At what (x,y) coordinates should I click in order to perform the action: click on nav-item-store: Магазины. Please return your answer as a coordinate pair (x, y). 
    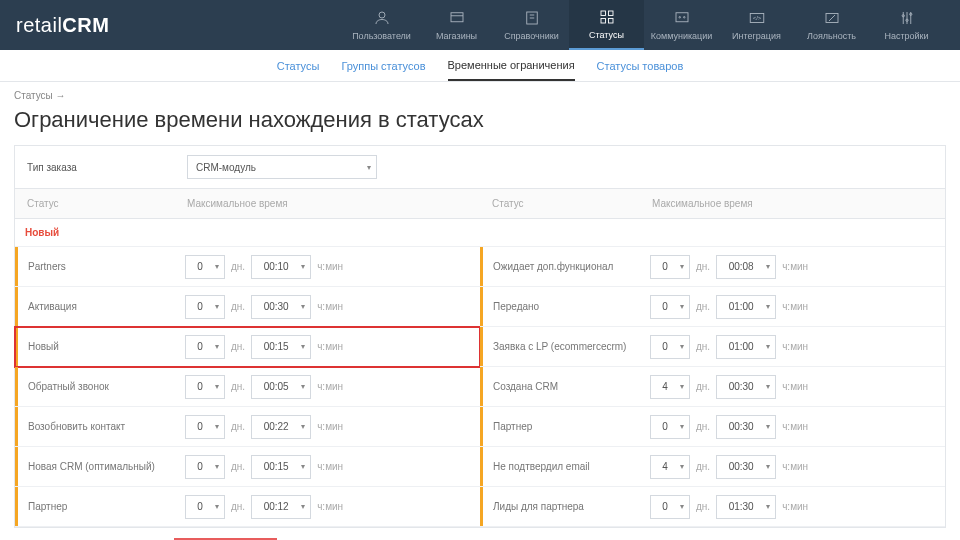
    Looking at the image, I should click on (456, 25).